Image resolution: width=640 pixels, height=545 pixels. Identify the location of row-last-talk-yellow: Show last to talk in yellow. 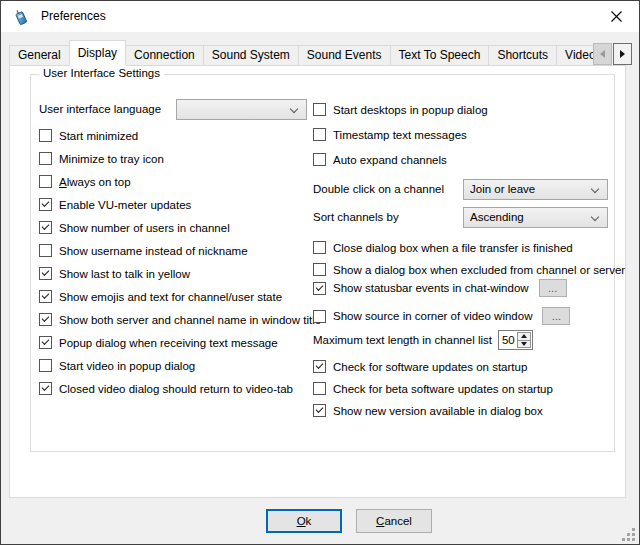
(173, 274).